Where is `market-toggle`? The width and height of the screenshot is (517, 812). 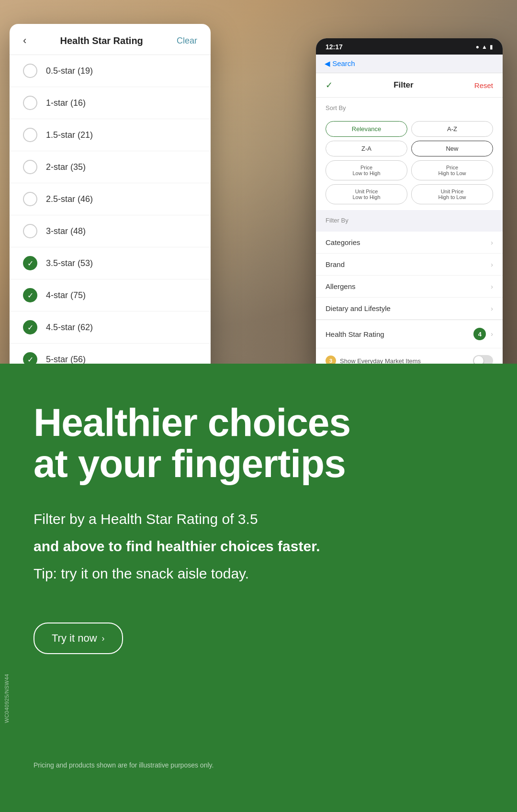 market-toggle is located at coordinates (483, 359).